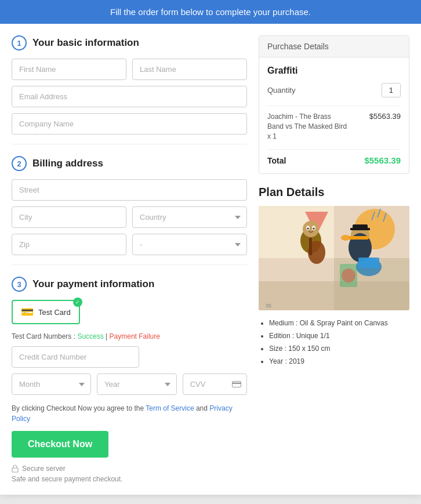 This screenshot has width=421, height=504. What do you see at coordinates (43, 336) in the screenshot?
I see `test-card-label: Test Card Numbers :` at bounding box center [43, 336].